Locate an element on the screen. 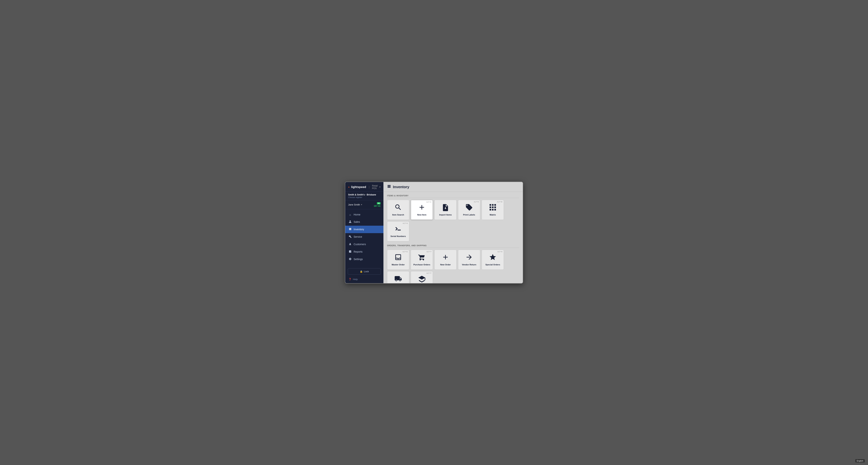  tile-import-items: Import Items is located at coordinates (445, 210).